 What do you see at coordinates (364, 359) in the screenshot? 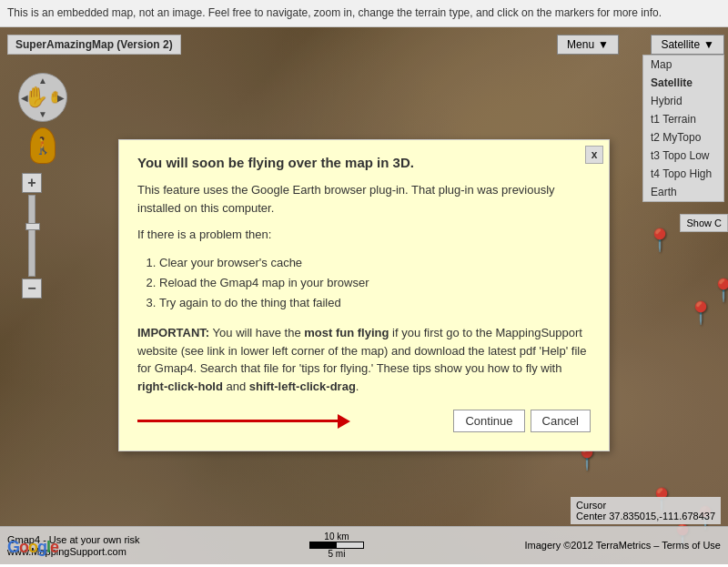
I see `modal-important: IMPORTANT: You will have the most fun fl…` at bounding box center [364, 359].